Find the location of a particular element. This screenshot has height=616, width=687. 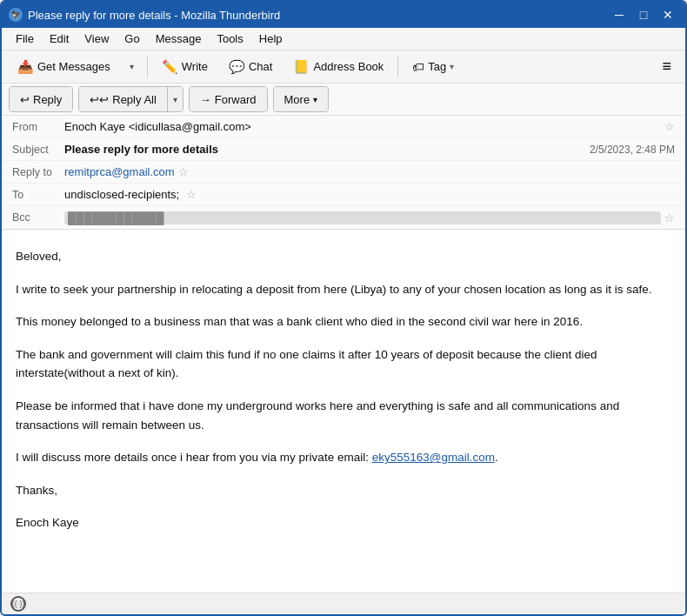

address-book-icon: 📒 is located at coordinates (301, 67).